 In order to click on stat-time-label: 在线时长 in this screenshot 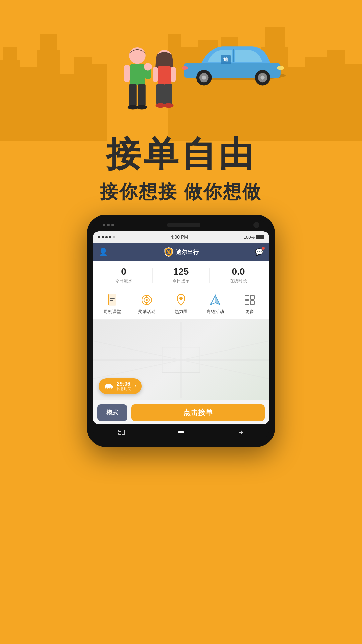, I will do `click(238, 281)`.